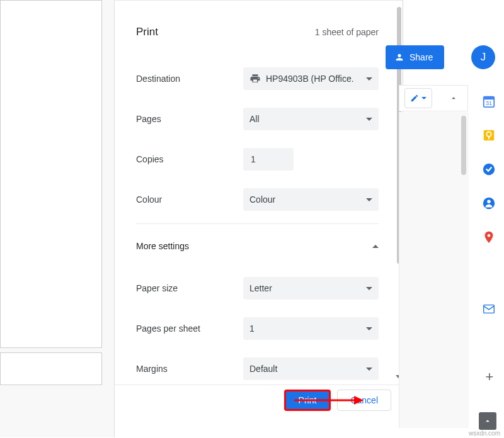  Describe the element at coordinates (454, 98) in the screenshot. I see `collapse-button` at that location.